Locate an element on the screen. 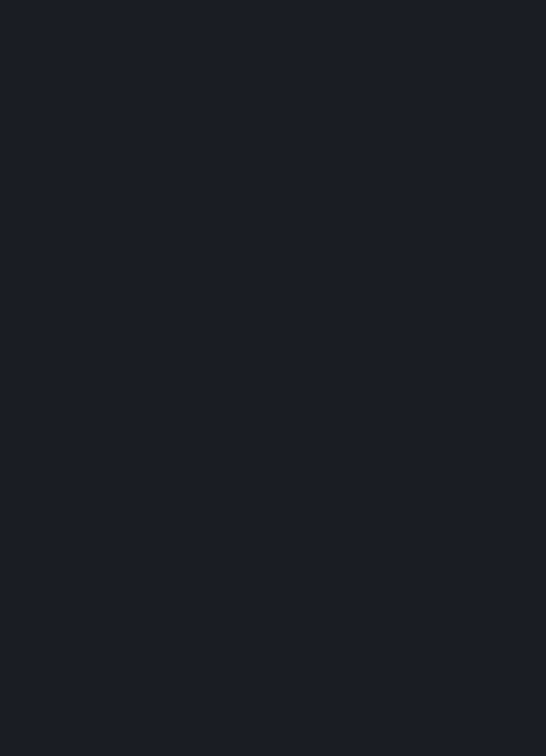 The height and width of the screenshot is (756, 546). code-editor-viewport: { "lines": { "l1": "{% extends \"blog/ba… is located at coordinates (273, 35).